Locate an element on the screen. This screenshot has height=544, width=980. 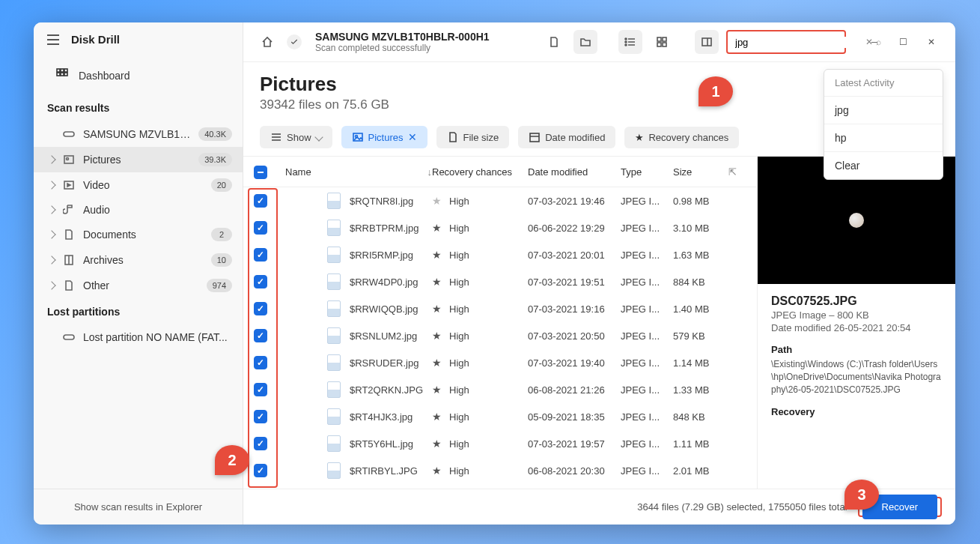
table-row: $RTIRBYL.JPG ★High 06-08-2021 20:30 JPEG… is located at coordinates (500, 471).